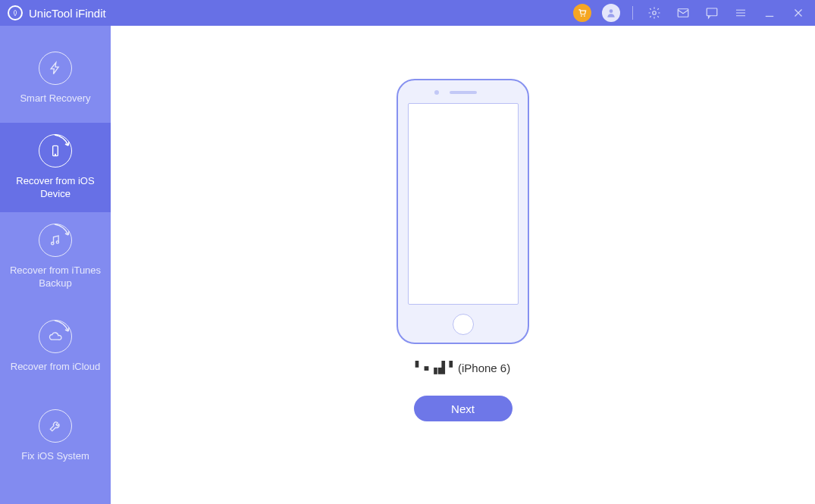  What do you see at coordinates (55, 167) in the screenshot?
I see `sidebar-item-recover-ios-device: Recover from iOS Device` at bounding box center [55, 167].